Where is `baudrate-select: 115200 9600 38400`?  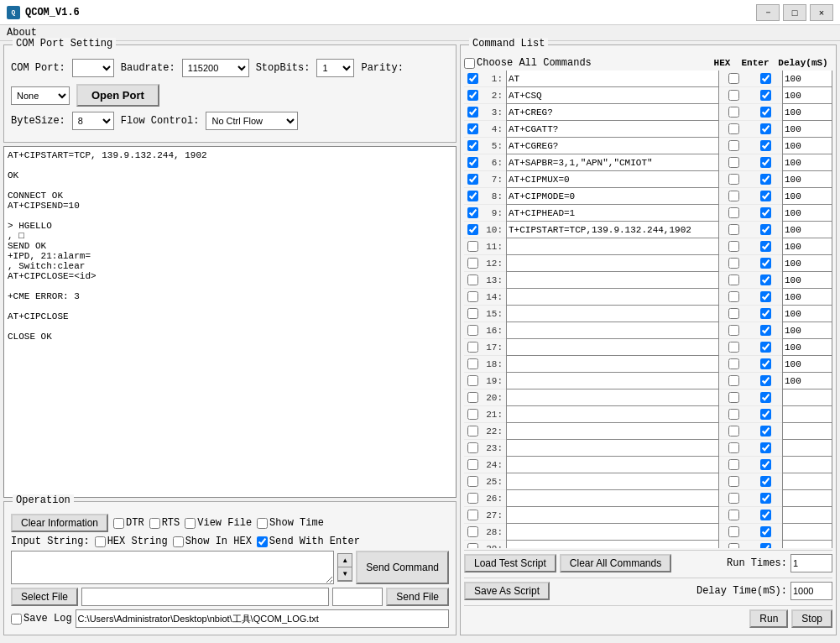
baudrate-select: 115200 9600 38400 is located at coordinates (216, 68).